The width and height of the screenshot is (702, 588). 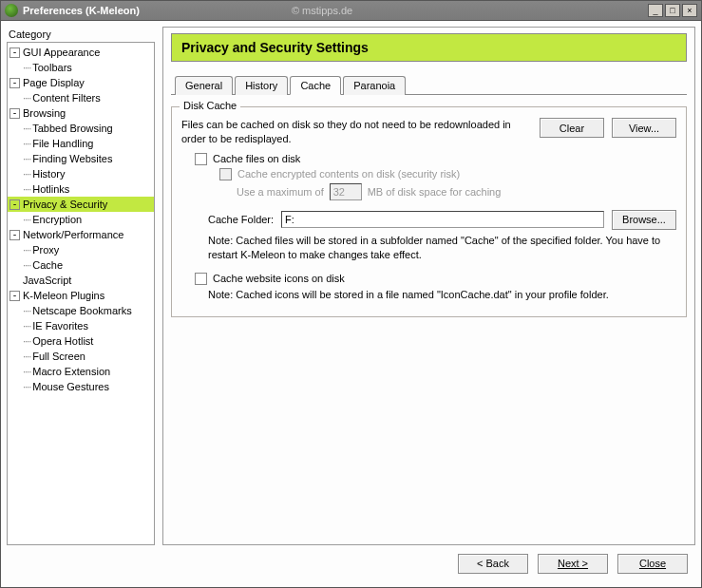 What do you see at coordinates (81, 295) in the screenshot?
I see `tree-item-k-meleon-plugins: -K-Meleon Plugins` at bounding box center [81, 295].